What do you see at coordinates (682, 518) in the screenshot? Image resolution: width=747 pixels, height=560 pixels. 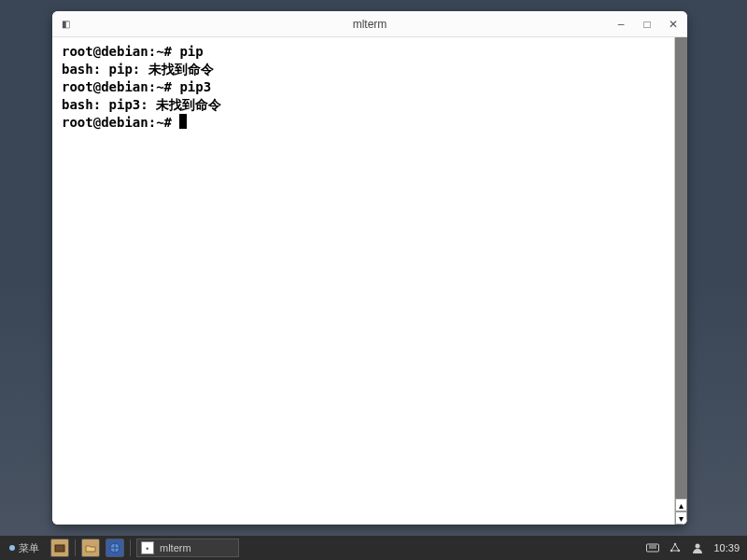 I see `scroll-down-arrow-icon: ▾` at bounding box center [682, 518].